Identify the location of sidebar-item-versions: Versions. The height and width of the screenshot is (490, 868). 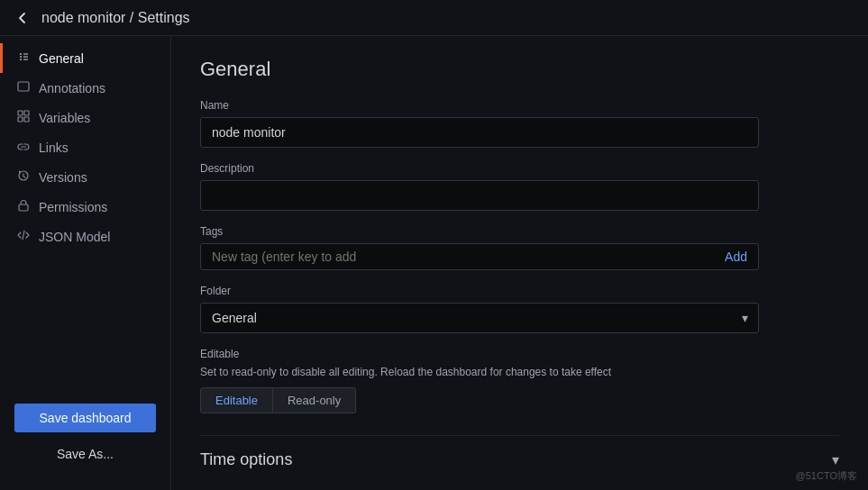
(85, 177).